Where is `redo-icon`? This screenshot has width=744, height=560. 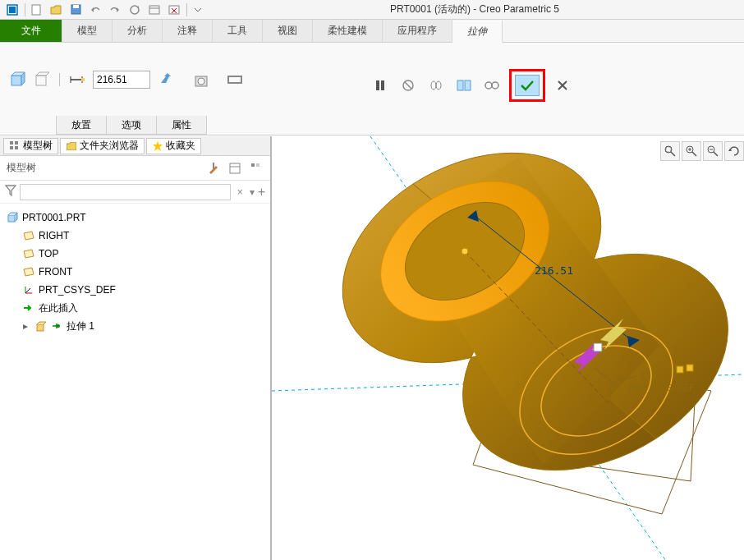 redo-icon is located at coordinates (115, 10).